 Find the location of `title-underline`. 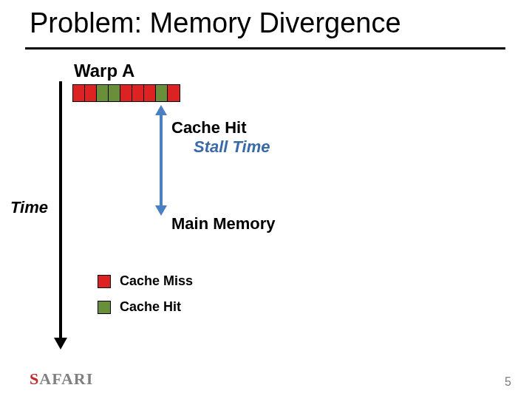

title-underline is located at coordinates (265, 49).